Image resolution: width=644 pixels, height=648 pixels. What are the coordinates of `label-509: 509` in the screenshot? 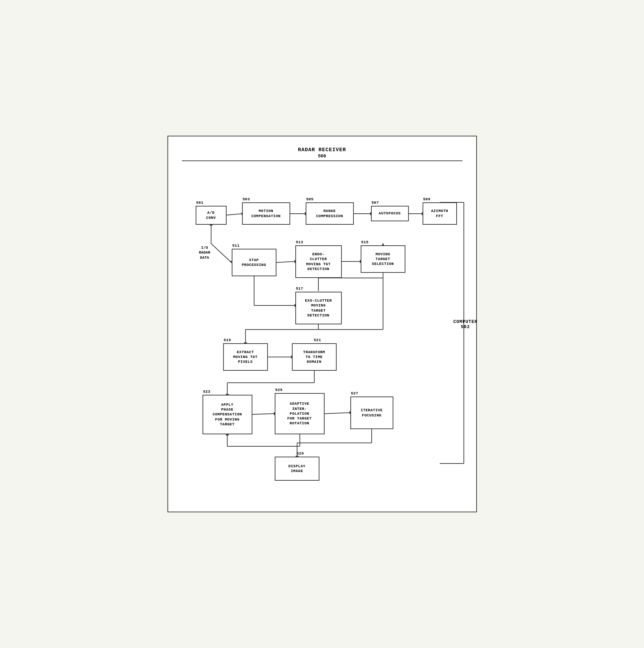 It's located at (427, 199).